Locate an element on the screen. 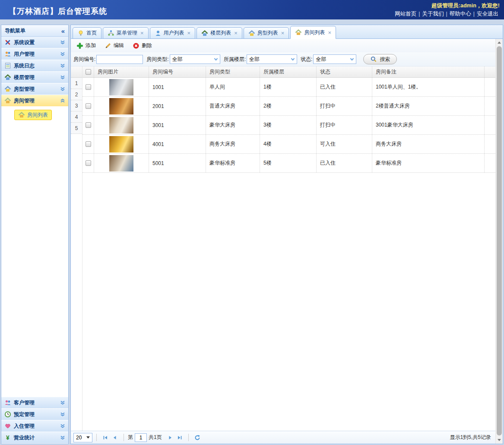 The image size is (504, 445). room-no-input is located at coordinates (120, 60).